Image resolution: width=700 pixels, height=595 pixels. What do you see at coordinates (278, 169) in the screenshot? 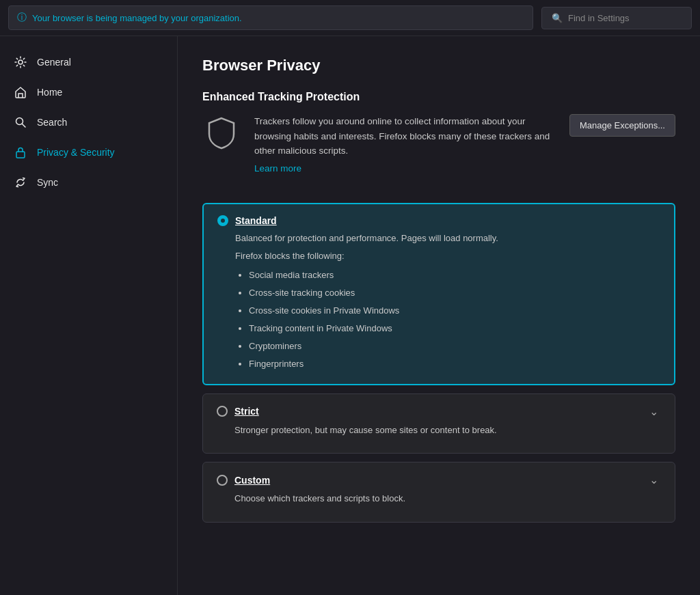
I see `learn-more-link: Learn more` at bounding box center [278, 169].